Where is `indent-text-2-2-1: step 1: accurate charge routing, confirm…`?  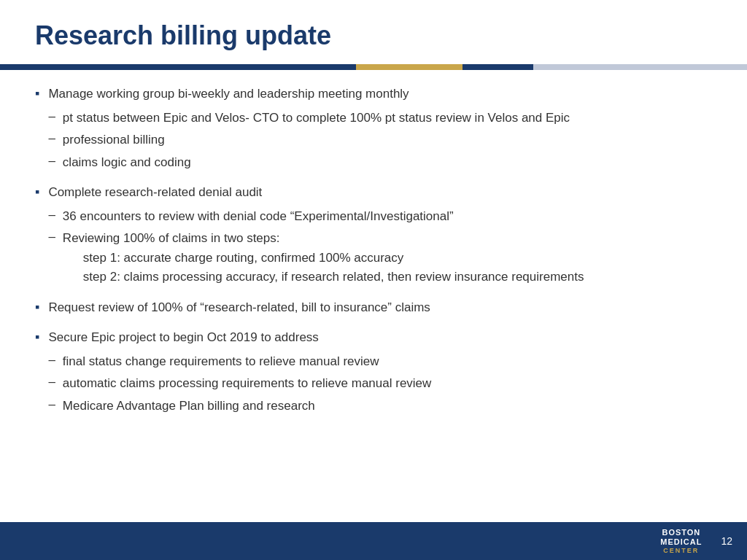
indent-text-2-2-1: step 1: accurate charge routing, confirm… is located at coordinates (334, 258).